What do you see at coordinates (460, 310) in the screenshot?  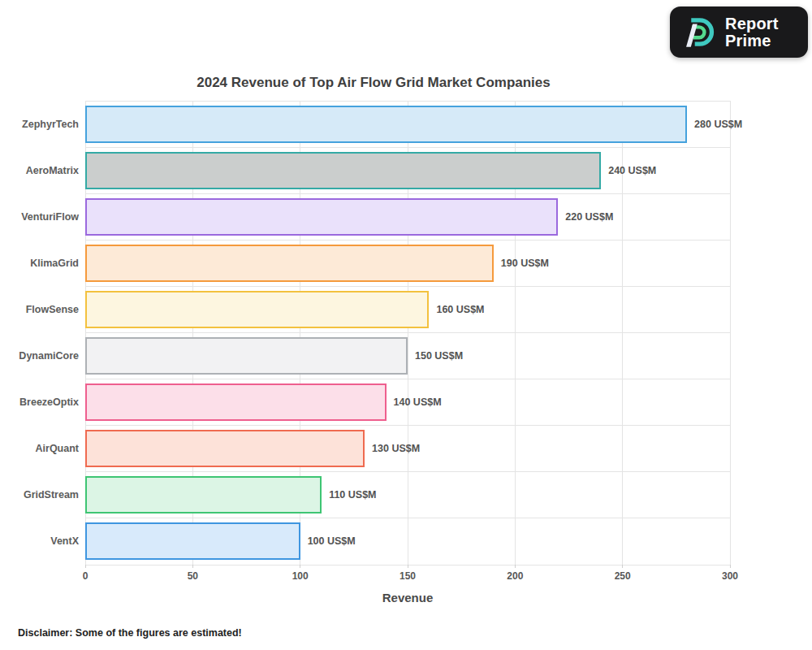 I see `bar-value-label: 160 US$M` at bounding box center [460, 310].